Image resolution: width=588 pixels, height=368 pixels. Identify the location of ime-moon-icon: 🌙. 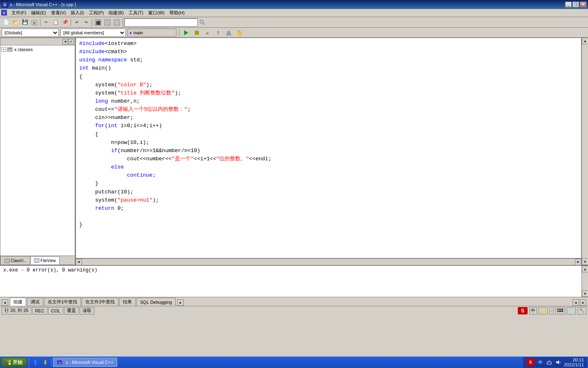
(543, 311).